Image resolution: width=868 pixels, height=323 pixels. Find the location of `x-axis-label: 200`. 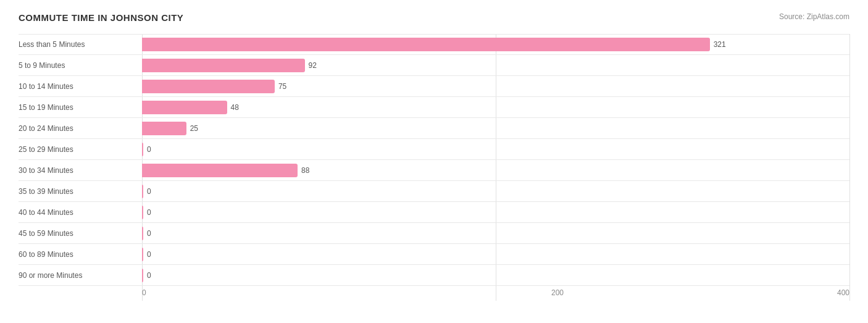

x-axis-label: 200 is located at coordinates (557, 293).